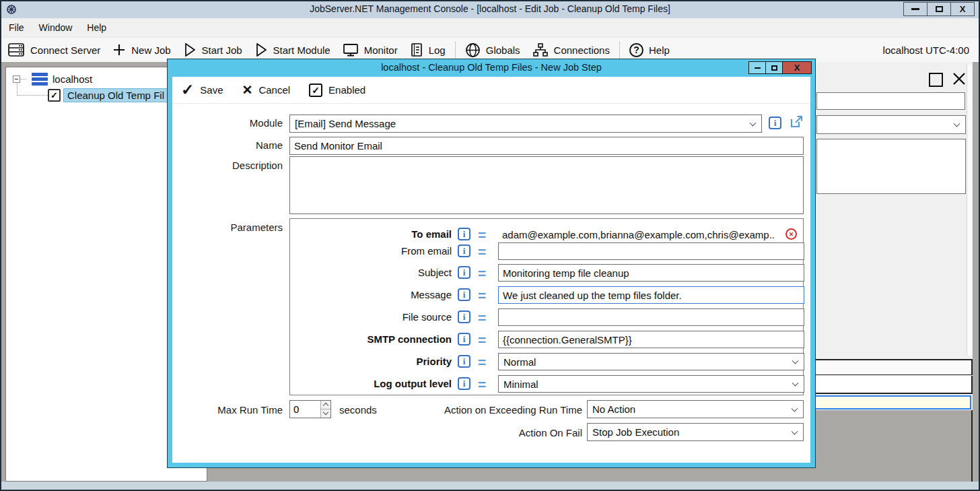 The image size is (980, 491). Describe the element at coordinates (774, 67) in the screenshot. I see `dialog-maximize-button` at that location.